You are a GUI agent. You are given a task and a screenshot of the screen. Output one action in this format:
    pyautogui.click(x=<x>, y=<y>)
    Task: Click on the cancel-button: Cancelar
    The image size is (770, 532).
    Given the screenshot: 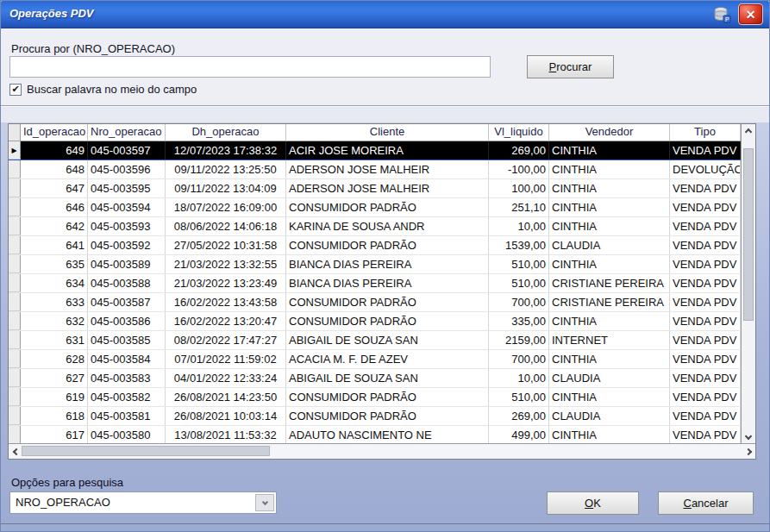 What is the action you would take?
    pyautogui.click(x=705, y=504)
    